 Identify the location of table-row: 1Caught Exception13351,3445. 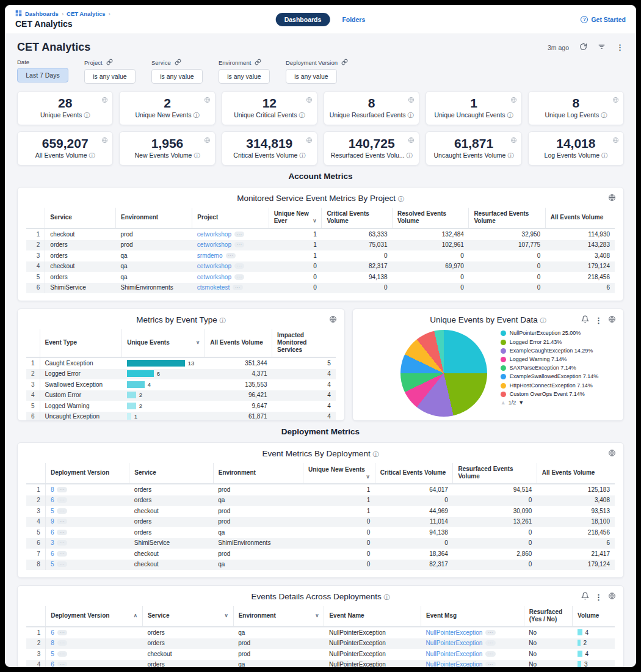
(181, 363).